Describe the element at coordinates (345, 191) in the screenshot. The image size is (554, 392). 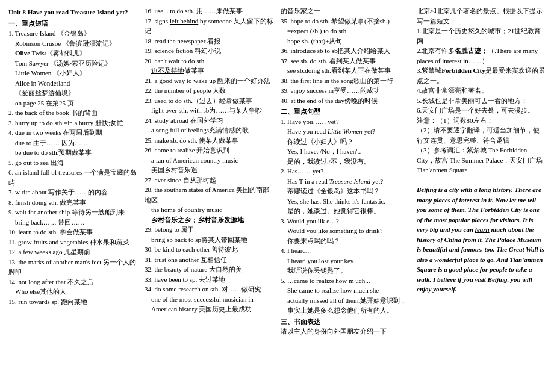
I see `list-item: 蒂娜读过《金银岛》这本书吗？` at that location.